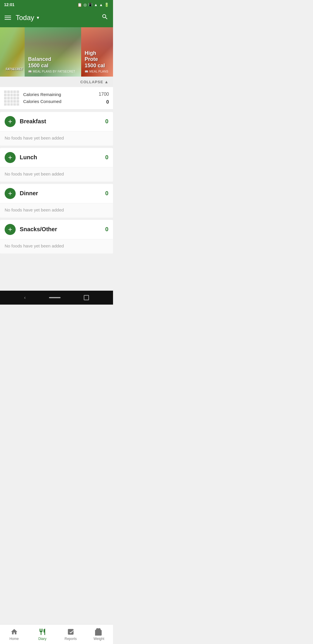  Describe the element at coordinates (25, 298) in the screenshot. I see `back-button: ‹` at that location.